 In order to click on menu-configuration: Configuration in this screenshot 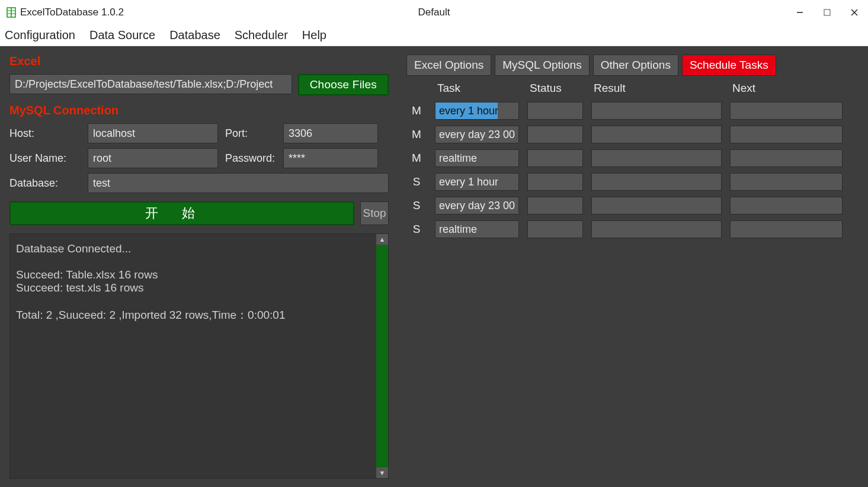, I will do `click(40, 36)`.